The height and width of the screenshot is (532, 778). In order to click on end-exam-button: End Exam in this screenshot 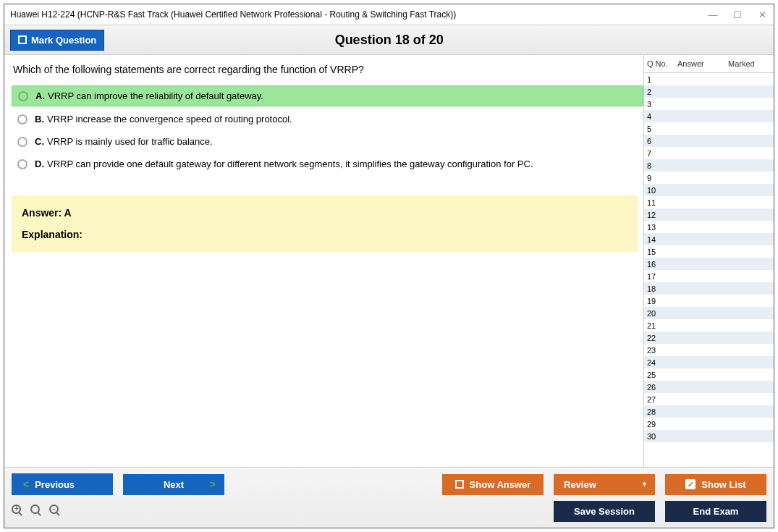, I will do `click(716, 511)`.